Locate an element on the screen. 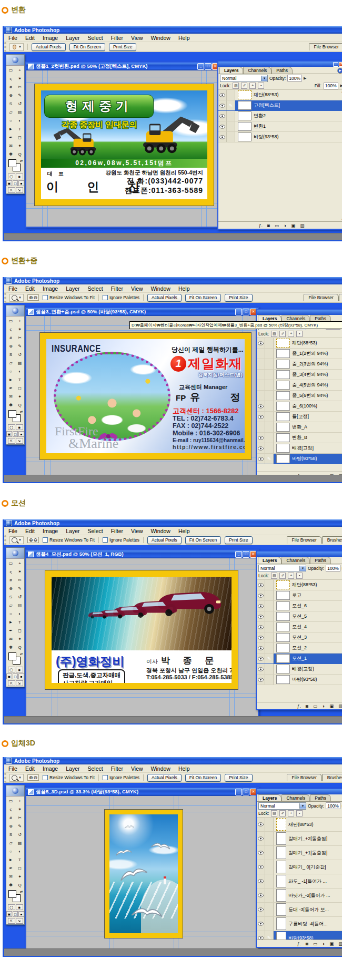  menu-item: Window is located at coordinates (161, 289).